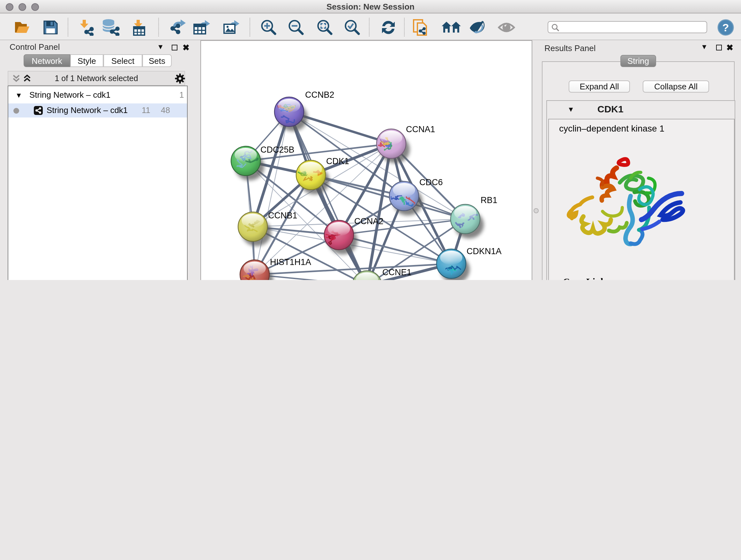 The width and height of the screenshot is (741, 560). What do you see at coordinates (489, 200) in the screenshot?
I see `svg-text: RB1` at bounding box center [489, 200].